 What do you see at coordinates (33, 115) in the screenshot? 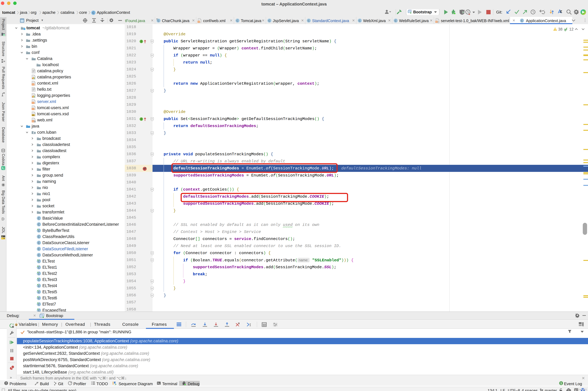
I see `svg-text: XS` at bounding box center [33, 115].